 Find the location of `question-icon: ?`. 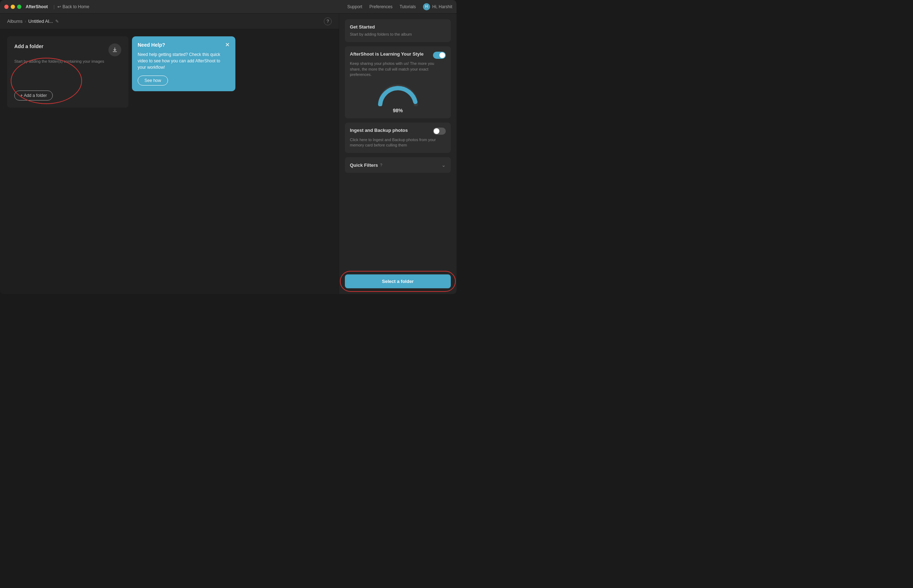

question-icon: ? is located at coordinates (328, 21).